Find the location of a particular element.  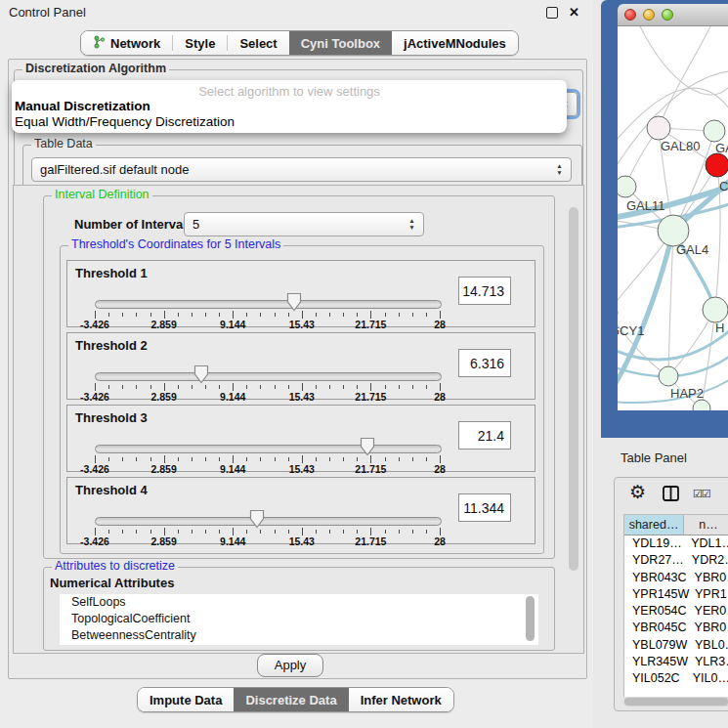

table-row: YPR145WYPR1… is located at coordinates (676, 594).